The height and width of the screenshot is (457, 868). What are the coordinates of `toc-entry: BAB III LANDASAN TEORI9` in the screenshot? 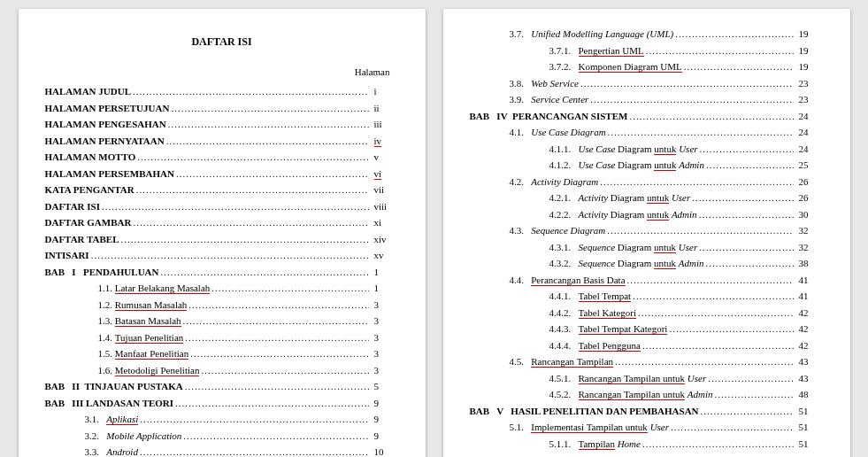 It's located at (222, 404).